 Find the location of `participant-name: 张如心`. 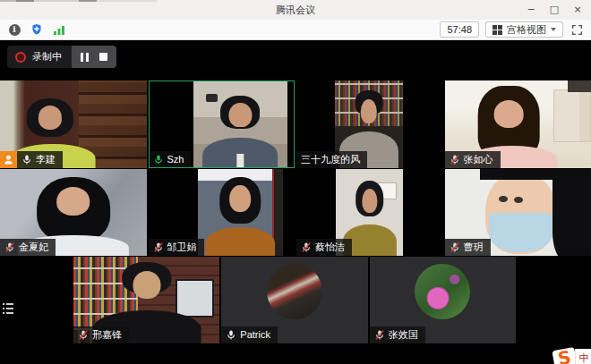

participant-name: 张如心 is located at coordinates (478, 159).